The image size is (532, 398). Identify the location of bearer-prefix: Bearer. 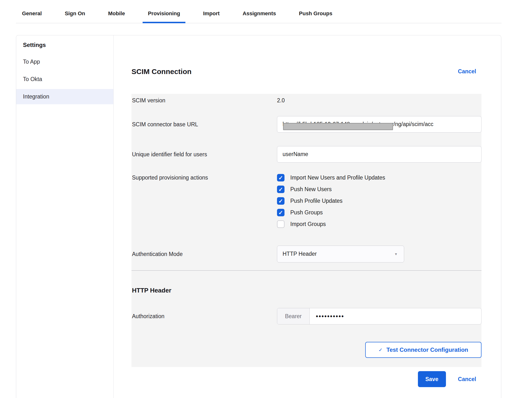
(293, 316).